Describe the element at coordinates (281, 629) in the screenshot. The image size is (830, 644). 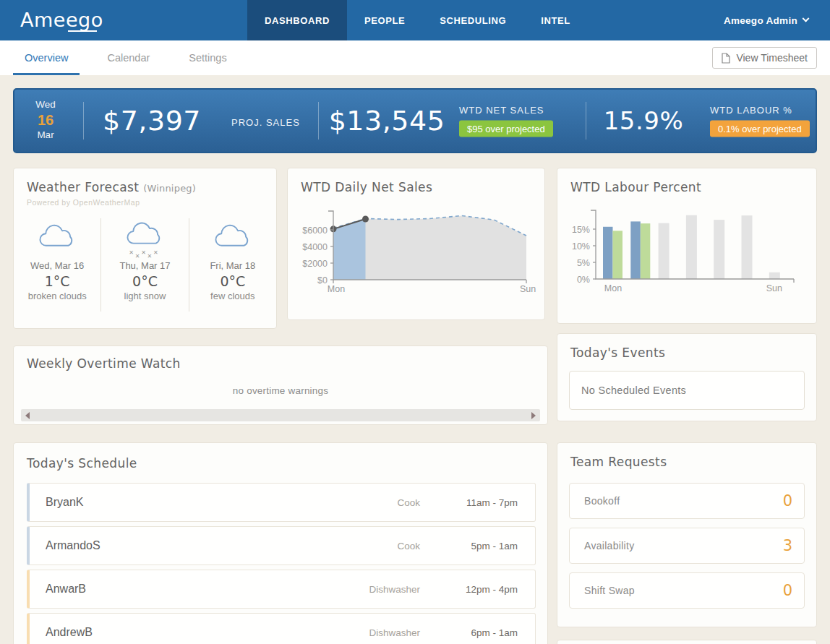
I see `schedule-row: AndrewB Dishwasher 6pm - 1am` at that location.